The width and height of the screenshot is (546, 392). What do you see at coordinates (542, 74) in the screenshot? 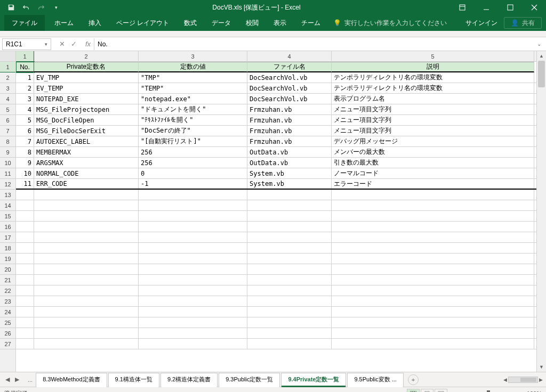
I see `scroll-thumb` at bounding box center [542, 74].